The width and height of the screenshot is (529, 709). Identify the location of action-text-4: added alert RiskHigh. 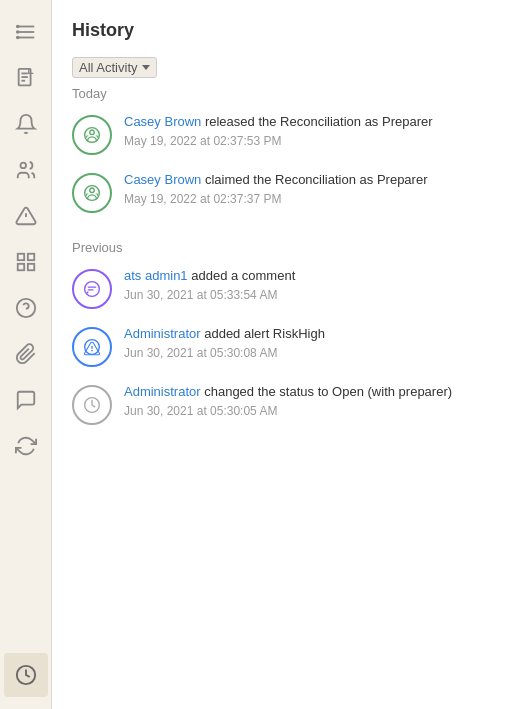
(263, 334).